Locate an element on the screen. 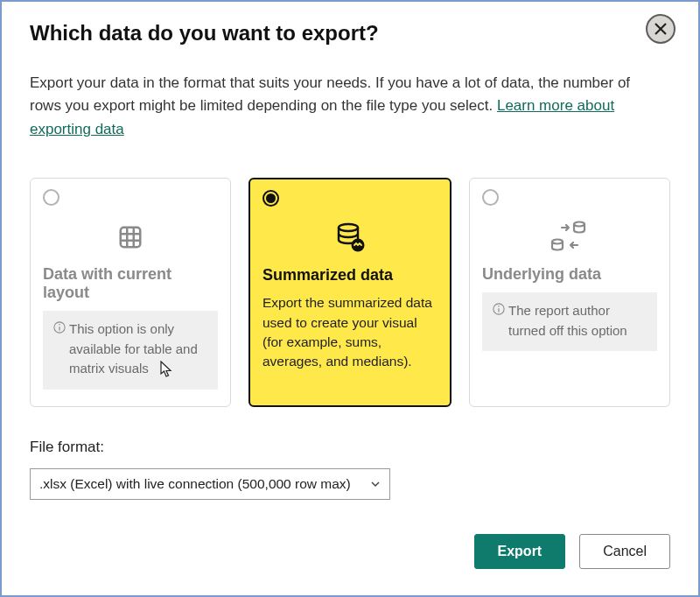 The width and height of the screenshot is (700, 597). option-summarized: Summarized data Export the summarized da… is located at coordinates (350, 292).